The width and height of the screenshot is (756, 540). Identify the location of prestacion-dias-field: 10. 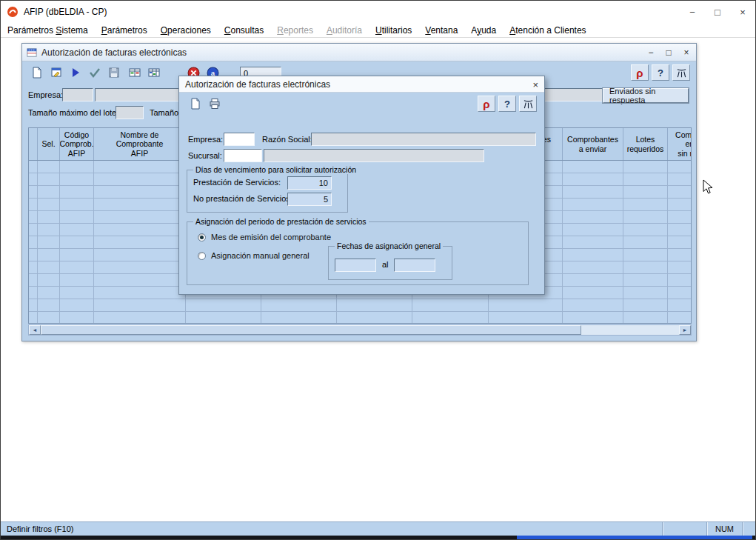
(310, 183).